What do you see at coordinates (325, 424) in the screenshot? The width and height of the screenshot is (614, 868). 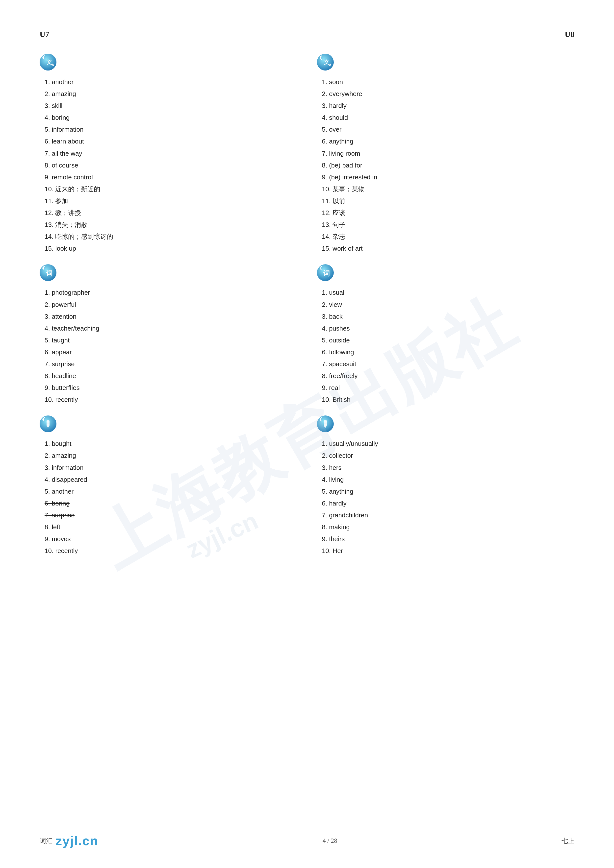 I see `u8-write-icon` at bounding box center [325, 424].